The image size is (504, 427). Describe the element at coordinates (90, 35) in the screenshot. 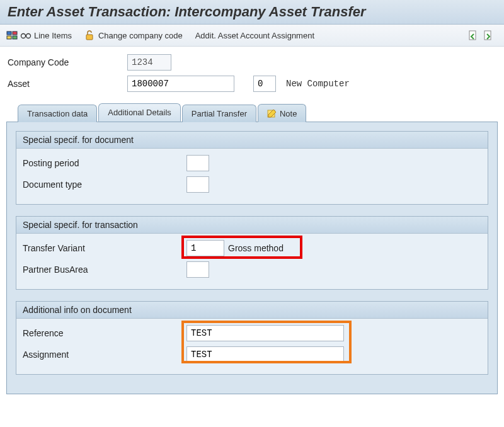

I see `unlock-icon` at that location.